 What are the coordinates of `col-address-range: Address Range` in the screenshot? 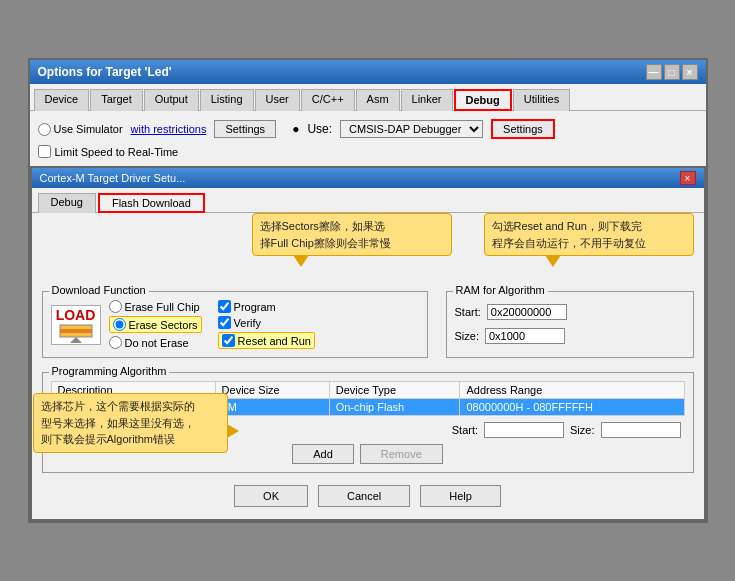 It's located at (572, 390).